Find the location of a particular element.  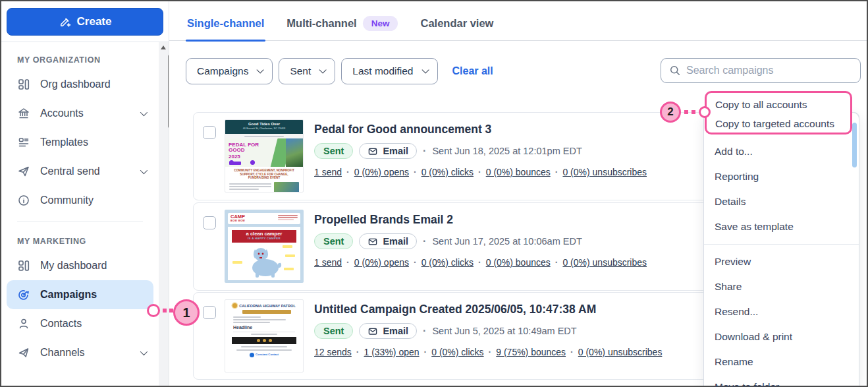

tab-label: Single-channel is located at coordinates (225, 24).